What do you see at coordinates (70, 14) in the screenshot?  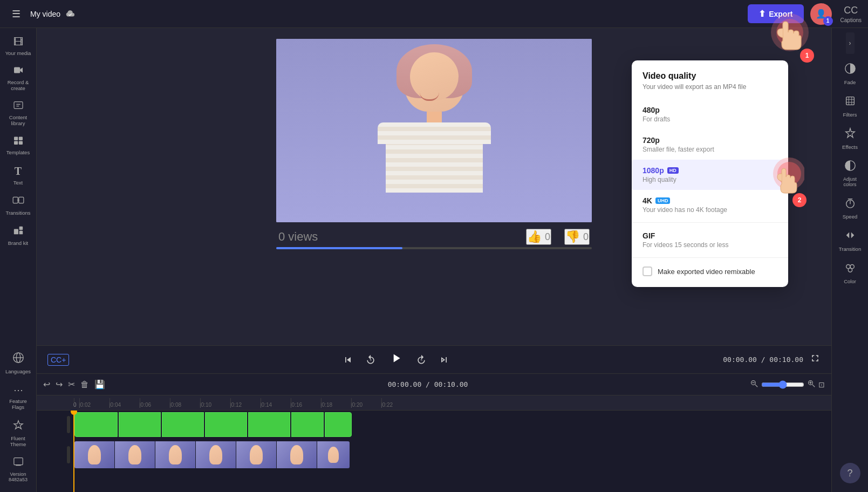 I see `cloud-sync-icon` at bounding box center [70, 14].